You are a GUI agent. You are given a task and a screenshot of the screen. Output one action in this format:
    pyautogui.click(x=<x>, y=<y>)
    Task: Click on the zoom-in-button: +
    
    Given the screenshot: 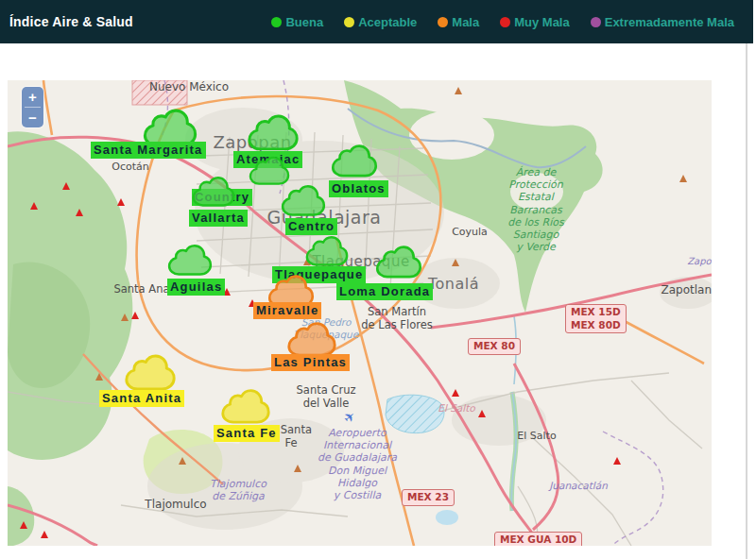 What is the action you would take?
    pyautogui.click(x=32, y=96)
    